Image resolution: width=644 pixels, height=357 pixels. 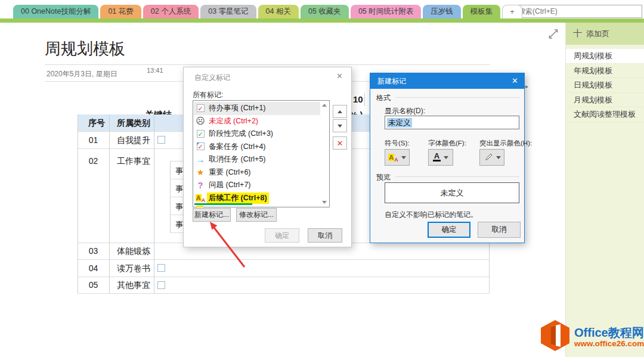 What do you see at coordinates (446, 157) in the screenshot?
I see `chevron-down-icon` at bounding box center [446, 157].